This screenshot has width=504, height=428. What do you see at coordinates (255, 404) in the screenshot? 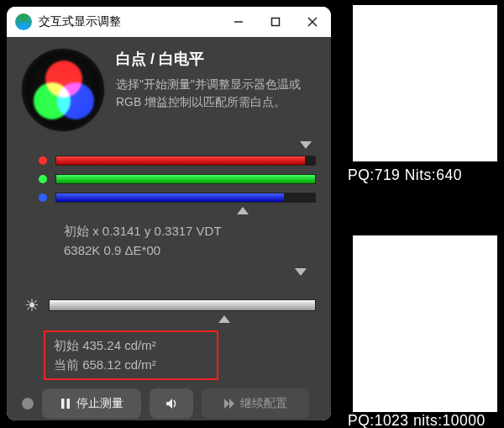
I see `continue-config-button: 继续配置` at bounding box center [255, 404].